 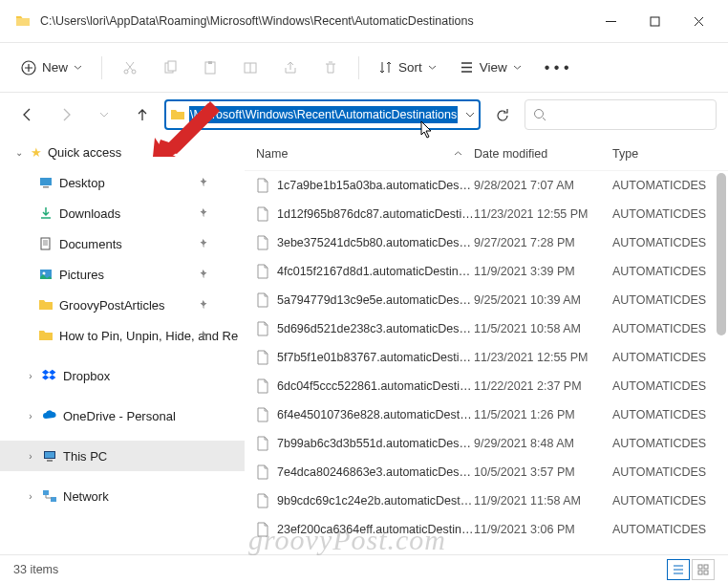 What do you see at coordinates (486, 386) in the screenshot?
I see `file-row: 6dc04f5ccc522861.automaticDestination...…` at bounding box center [486, 386].